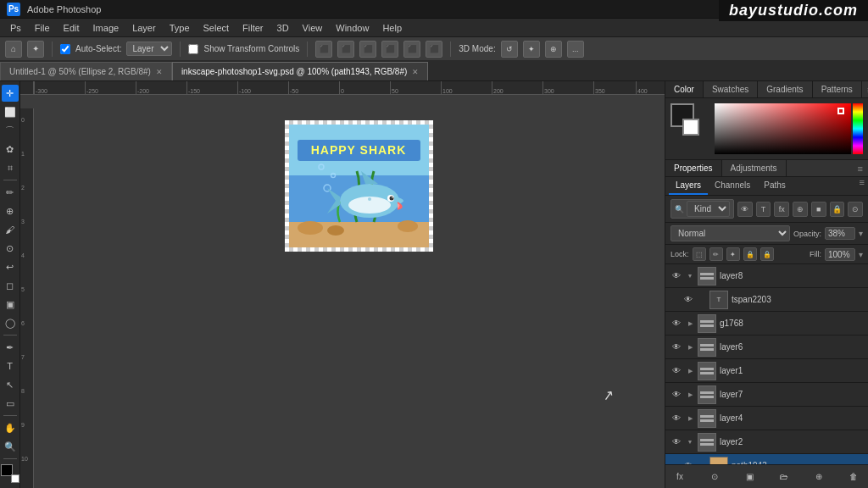 The image size is (868, 488). I want to click on layer-delete-btn: 🗑, so click(854, 477).